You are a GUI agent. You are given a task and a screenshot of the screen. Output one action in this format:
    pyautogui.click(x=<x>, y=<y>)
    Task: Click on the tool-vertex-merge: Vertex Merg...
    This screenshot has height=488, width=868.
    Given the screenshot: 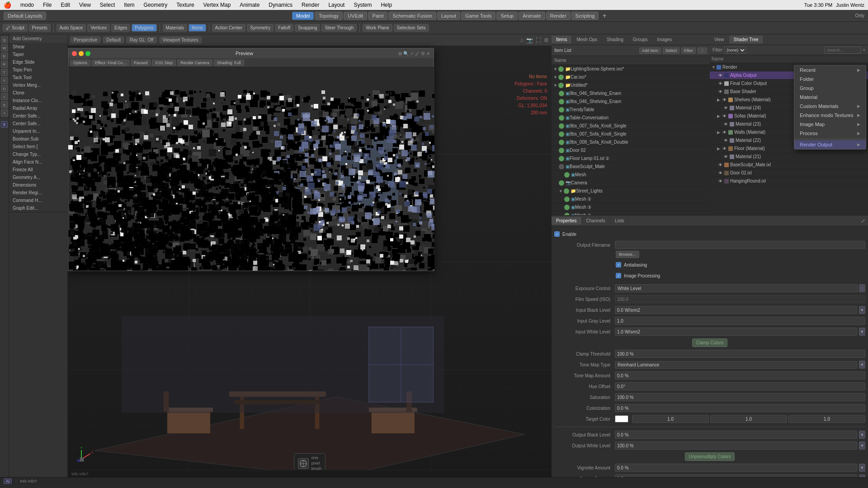 What is the action you would take?
    pyautogui.click(x=38, y=85)
    